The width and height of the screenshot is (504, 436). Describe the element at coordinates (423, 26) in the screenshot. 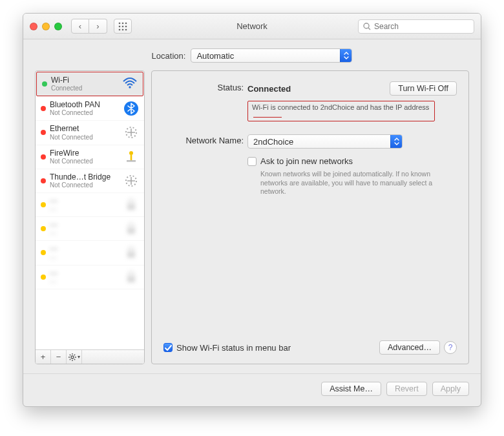

I see `search-input` at that location.